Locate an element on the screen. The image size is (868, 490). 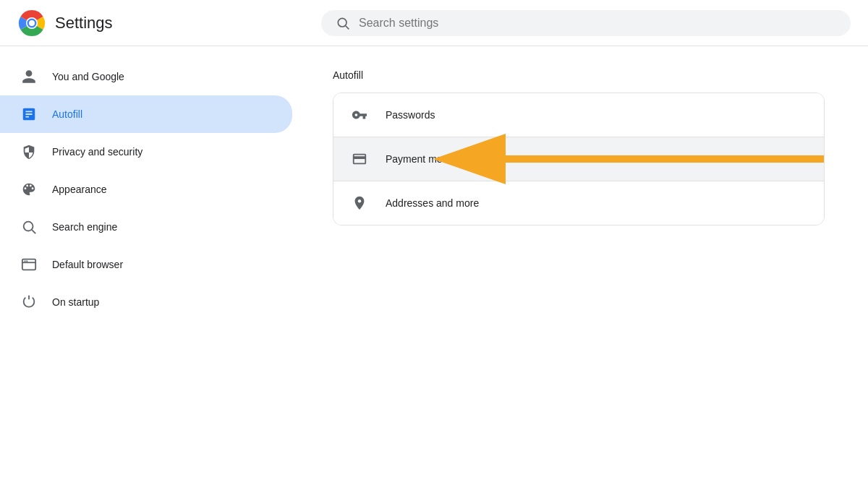
shield-icon is located at coordinates (29, 152).